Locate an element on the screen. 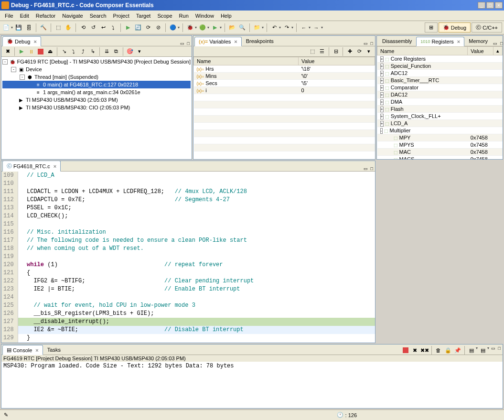 The height and width of the screenshot is (420, 504). menu-navigate: Navigate is located at coordinates (73, 16).